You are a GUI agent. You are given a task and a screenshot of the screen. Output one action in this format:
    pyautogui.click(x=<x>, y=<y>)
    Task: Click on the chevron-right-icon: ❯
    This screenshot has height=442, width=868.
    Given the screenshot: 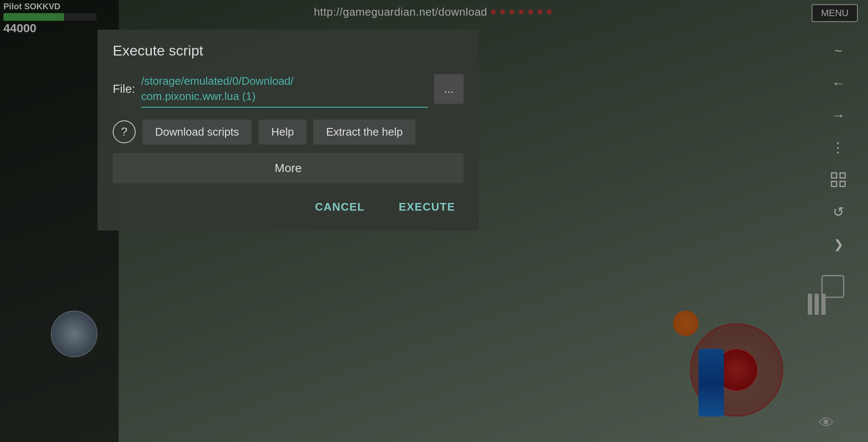 What is the action you would take?
    pyautogui.click(x=838, y=244)
    